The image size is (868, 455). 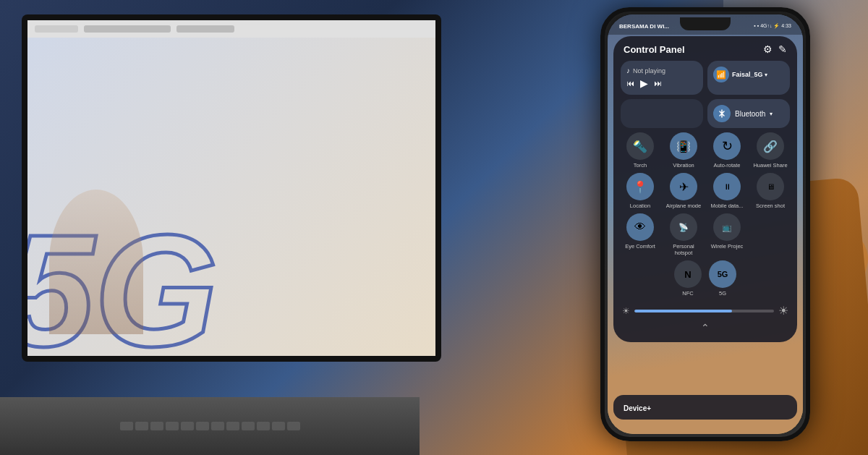 What do you see at coordinates (683, 311) in the screenshot?
I see `brightness-fill` at bounding box center [683, 311].